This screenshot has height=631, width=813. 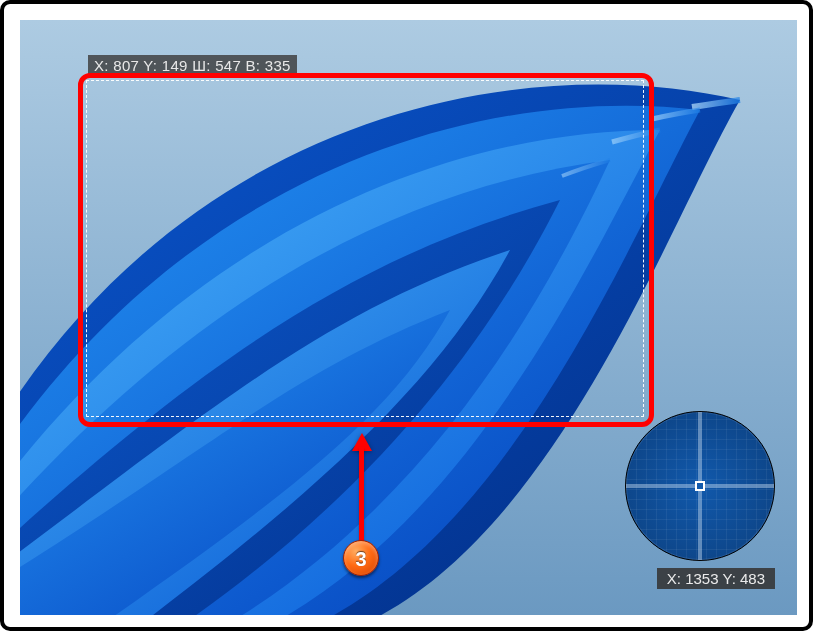 I want to click on cursor-coordinates-overlay: X: 1353 Y: 483, so click(x=716, y=578).